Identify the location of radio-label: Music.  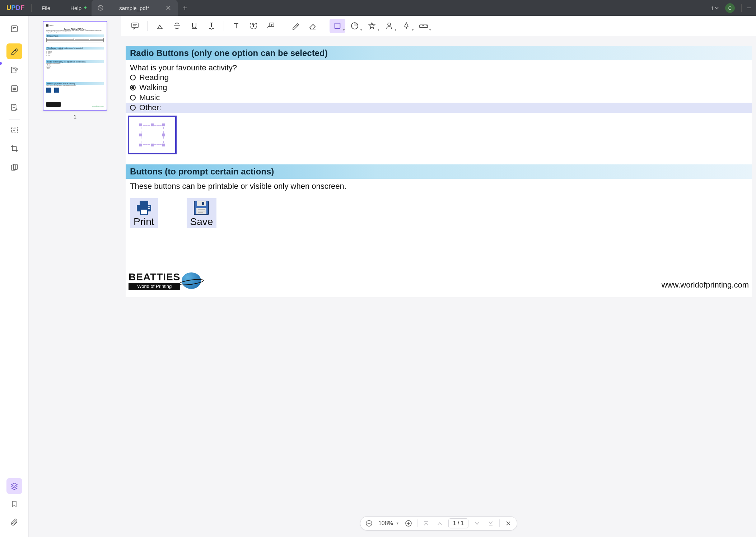
(149, 98).